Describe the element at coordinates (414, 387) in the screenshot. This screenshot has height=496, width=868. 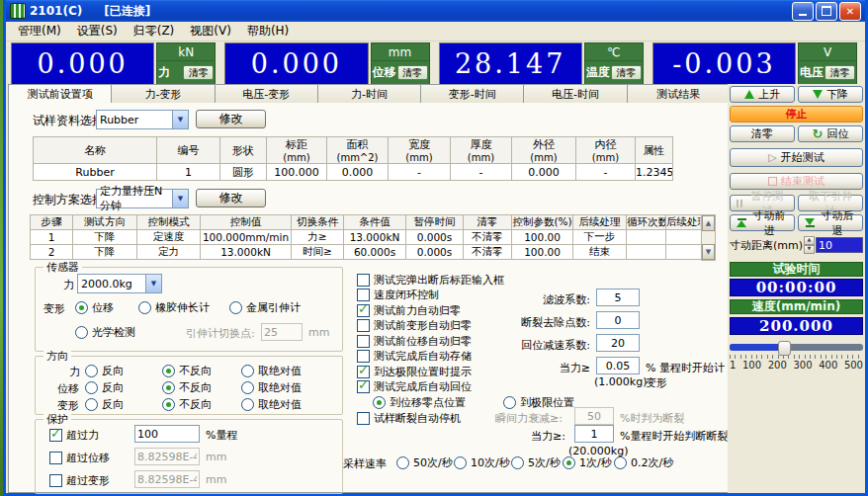
I see `option-auto-return-checkbox: 测试完成后自动回位` at that location.